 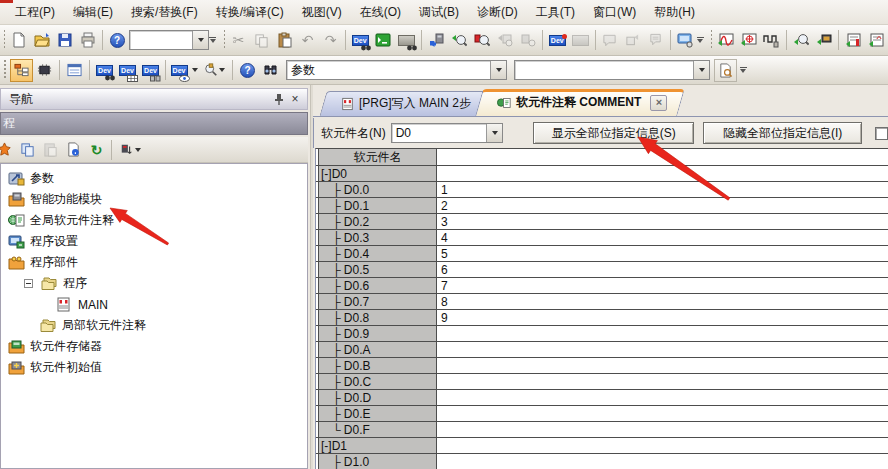 What do you see at coordinates (154, 220) in the screenshot?
I see `tree-item-global-device-comment: 全局软元件注释` at bounding box center [154, 220].